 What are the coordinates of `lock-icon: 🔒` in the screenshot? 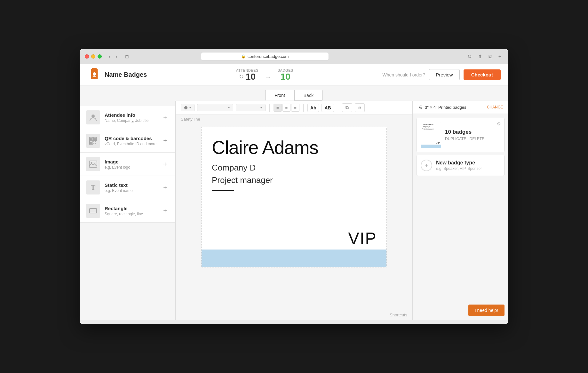 It's located at (243, 56).